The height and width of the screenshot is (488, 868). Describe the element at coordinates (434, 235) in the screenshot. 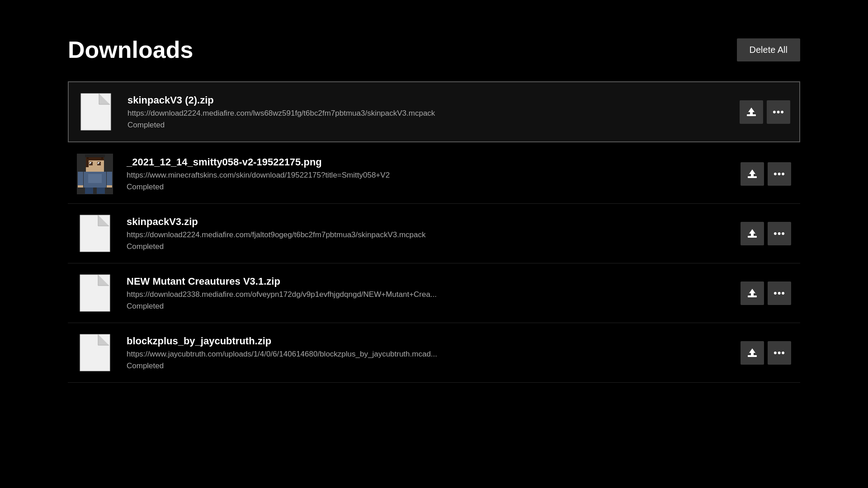

I see `file-url: https://download2224.mediafire.com/fjalt…` at that location.